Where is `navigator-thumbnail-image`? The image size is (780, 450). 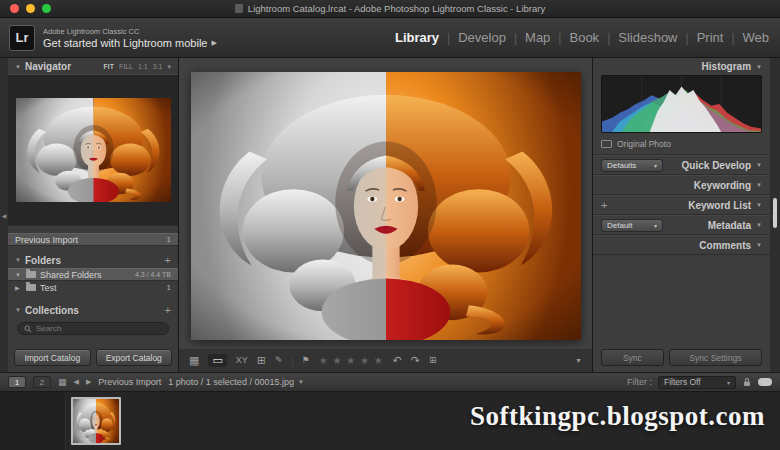
navigator-thumbnail-image is located at coordinates (94, 150).